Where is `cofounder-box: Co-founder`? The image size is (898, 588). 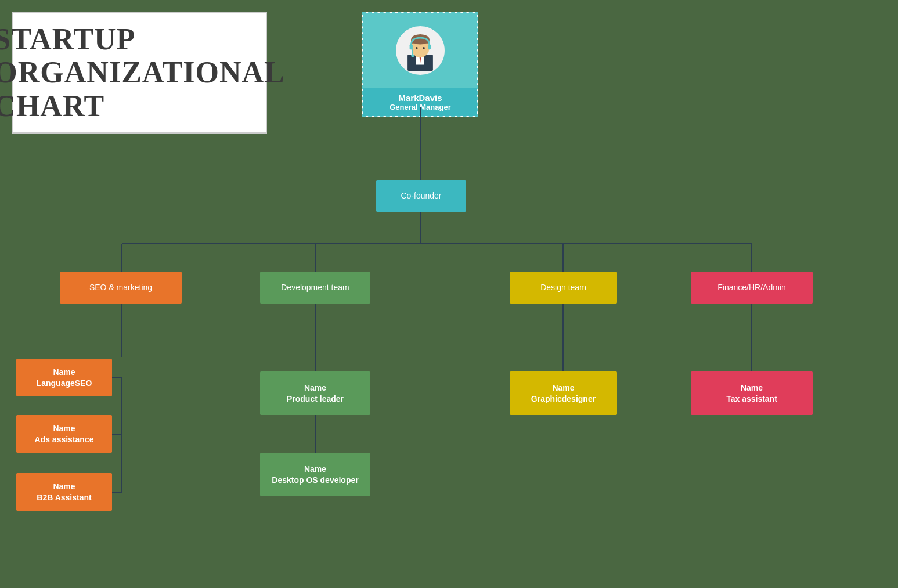 cofounder-box: Co-founder is located at coordinates (421, 196).